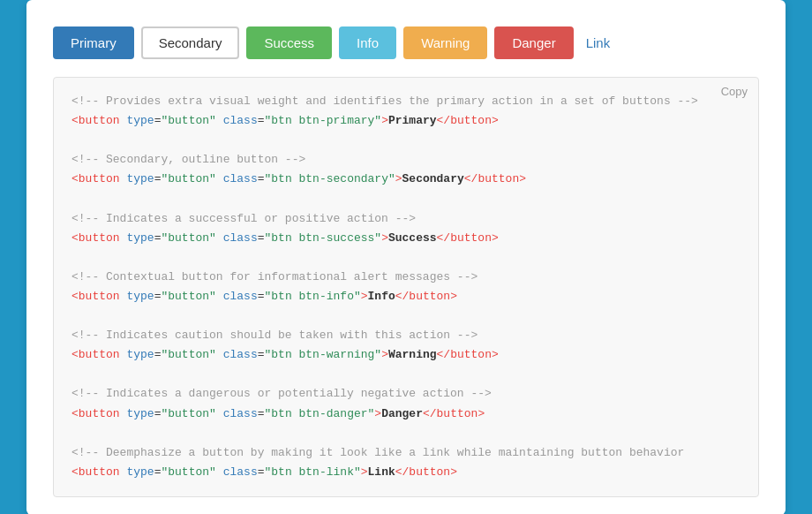 Image resolution: width=812 pixels, height=514 pixels. What do you see at coordinates (191, 42) in the screenshot?
I see `secondary-button: Secondary` at bounding box center [191, 42].